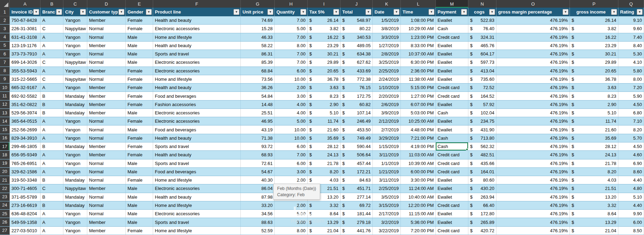  Describe the element at coordinates (631, 12) in the screenshot. I see `column-header-Q: Rating▾` at that location.